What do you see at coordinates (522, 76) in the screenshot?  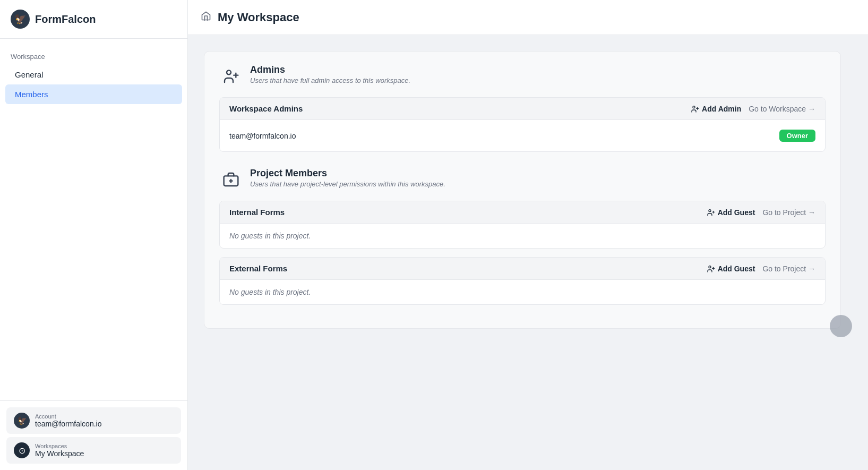 I see `admins-section-header: Admins Users that have full admin access…` at bounding box center [522, 76].